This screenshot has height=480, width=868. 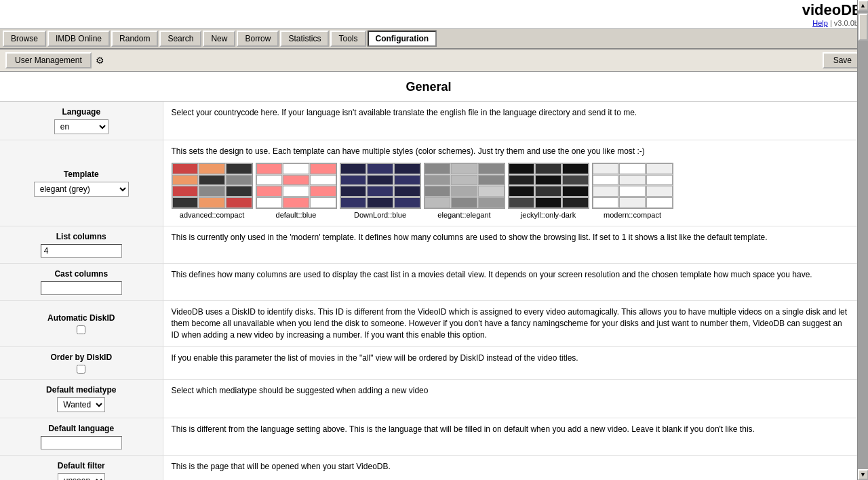 I want to click on default-language-row: Default language This is different from …, so click(x=429, y=437).